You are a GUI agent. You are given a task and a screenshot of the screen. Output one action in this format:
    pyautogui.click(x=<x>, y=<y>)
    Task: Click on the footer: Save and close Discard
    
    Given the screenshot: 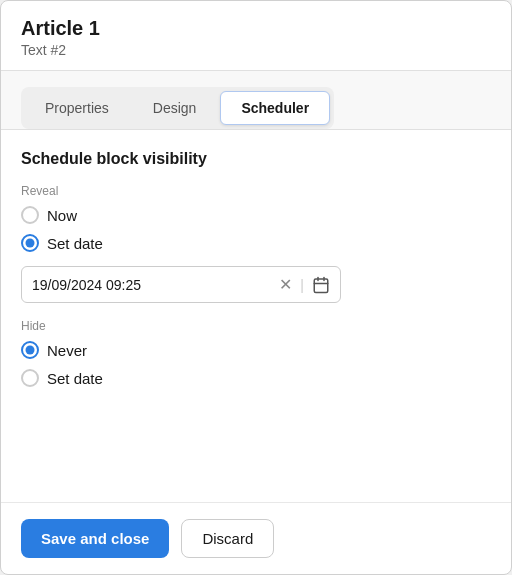 What is the action you would take?
    pyautogui.click(x=256, y=538)
    